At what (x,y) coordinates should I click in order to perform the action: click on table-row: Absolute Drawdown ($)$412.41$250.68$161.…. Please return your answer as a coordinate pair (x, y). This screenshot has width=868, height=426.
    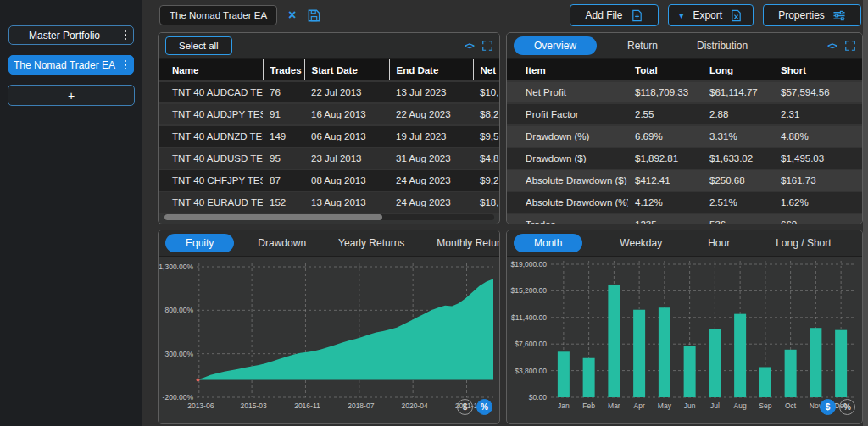
    Looking at the image, I should click on (685, 180).